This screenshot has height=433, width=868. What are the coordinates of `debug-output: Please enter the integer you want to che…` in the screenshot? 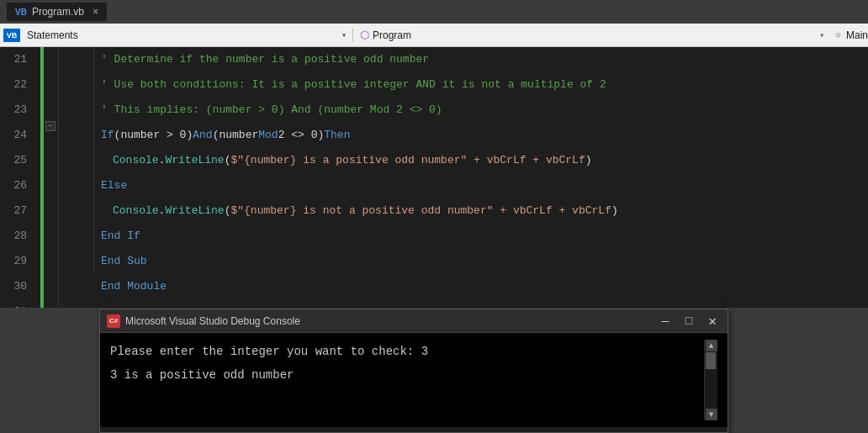 It's located at (407, 380).